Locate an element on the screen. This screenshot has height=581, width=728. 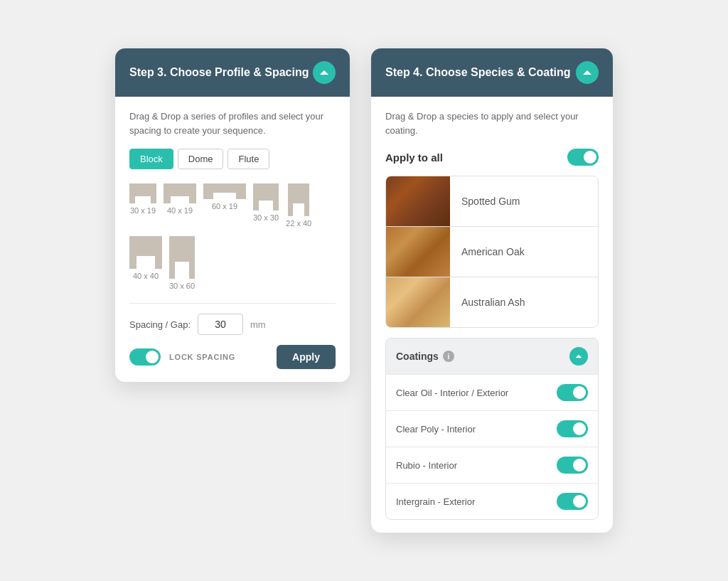
profile-item: 30 x 19 is located at coordinates (143, 206).